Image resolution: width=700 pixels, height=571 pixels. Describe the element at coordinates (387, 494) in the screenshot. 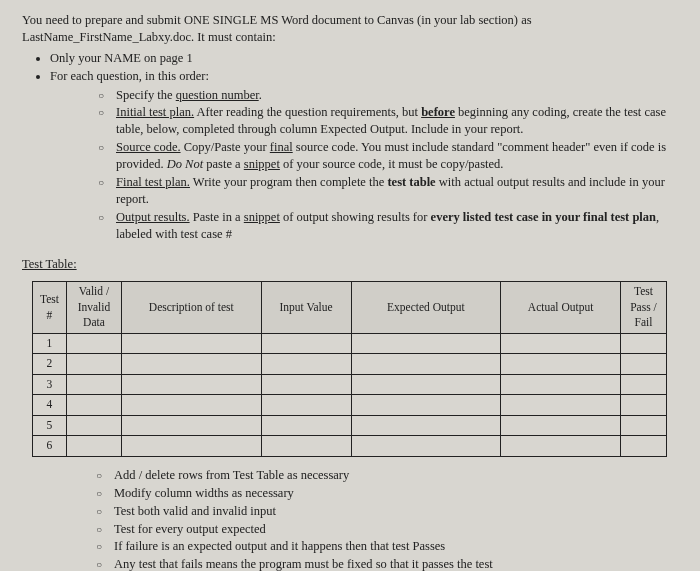

I see `note-2: Modify column widths as necessary` at that location.